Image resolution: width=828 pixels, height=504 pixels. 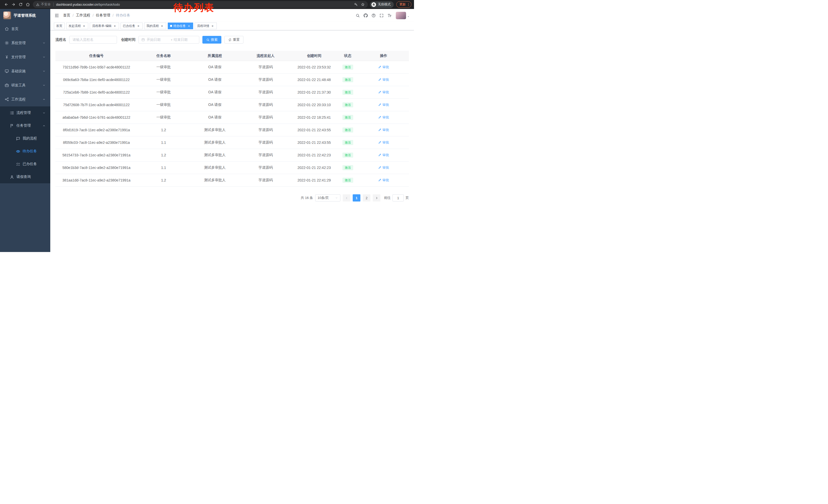 What do you see at coordinates (366, 198) in the screenshot?
I see `page-2-button: 2` at bounding box center [366, 198].